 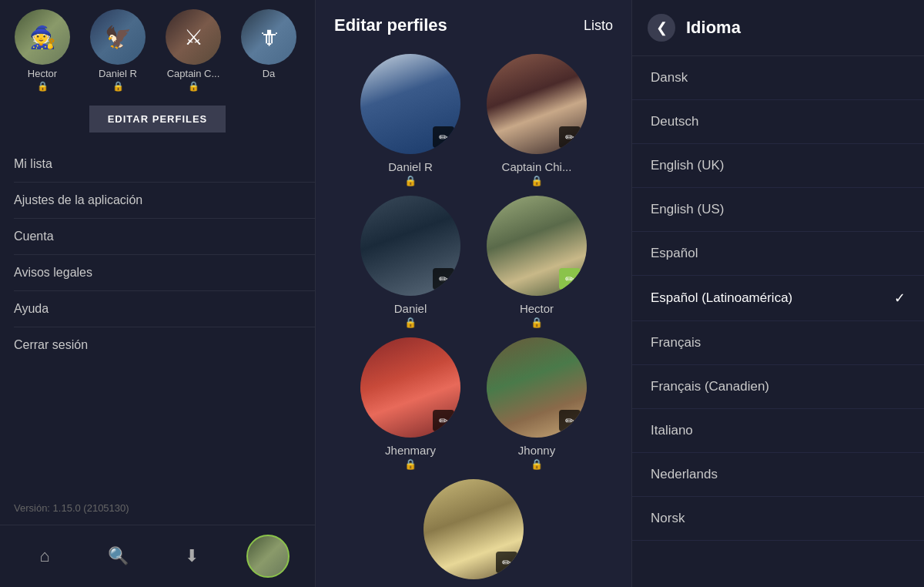 What do you see at coordinates (598, 26) in the screenshot?
I see `listo-button: Listo` at bounding box center [598, 26].